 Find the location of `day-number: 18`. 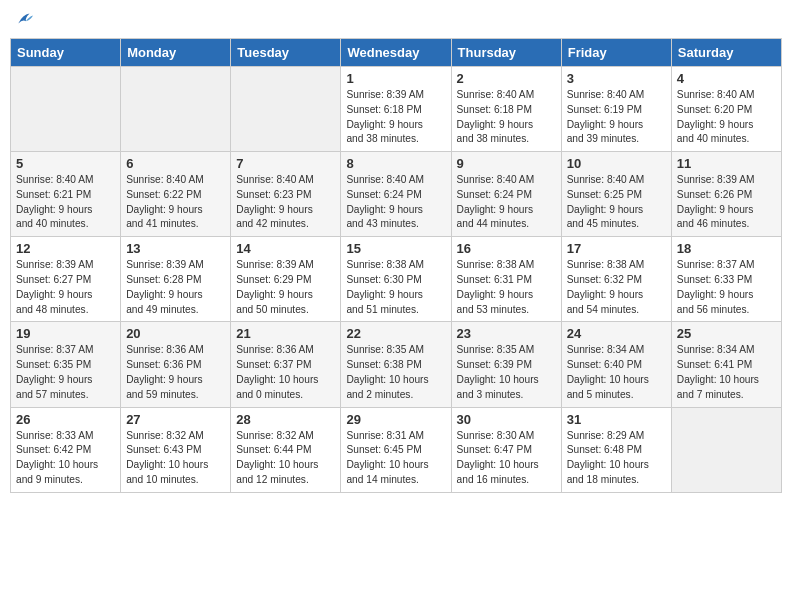

day-number: 18 is located at coordinates (726, 248).